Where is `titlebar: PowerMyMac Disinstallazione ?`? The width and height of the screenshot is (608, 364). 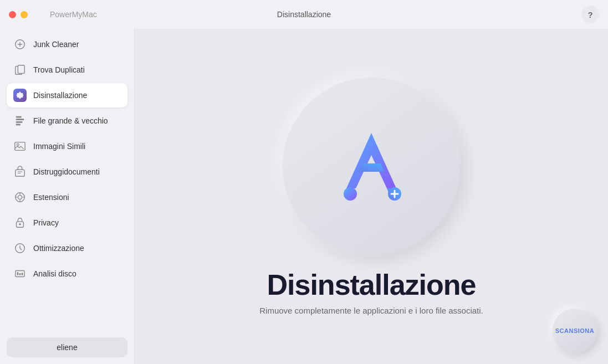 titlebar: PowerMyMac Disinstallazione ? is located at coordinates (304, 14).